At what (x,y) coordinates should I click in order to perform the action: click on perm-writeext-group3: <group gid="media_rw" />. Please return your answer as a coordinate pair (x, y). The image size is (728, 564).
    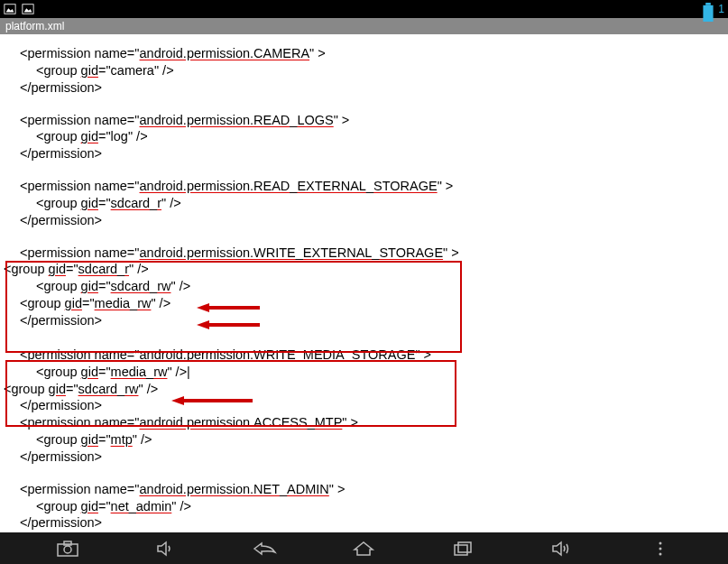
    Looking at the image, I should click on (366, 303).